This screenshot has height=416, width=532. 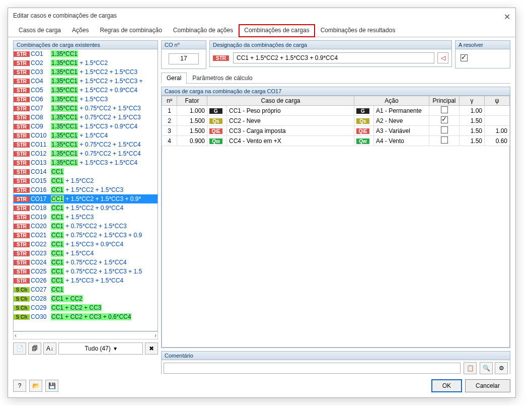 What do you see at coordinates (81, 31) in the screenshot?
I see `tab-acoes: Ações` at bounding box center [81, 31].